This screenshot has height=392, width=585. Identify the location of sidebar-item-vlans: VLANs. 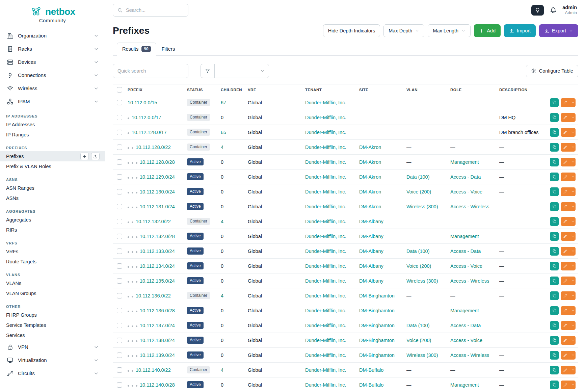
(53, 283).